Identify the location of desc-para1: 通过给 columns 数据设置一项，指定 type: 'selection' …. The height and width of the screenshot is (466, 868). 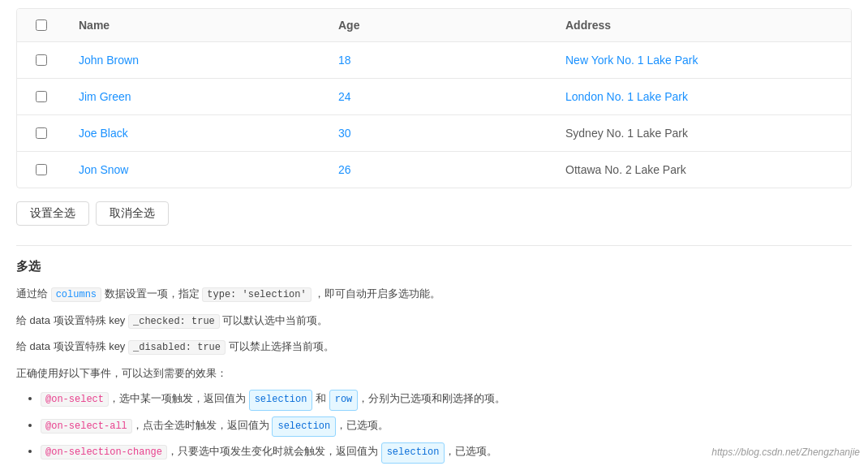
(434, 294).